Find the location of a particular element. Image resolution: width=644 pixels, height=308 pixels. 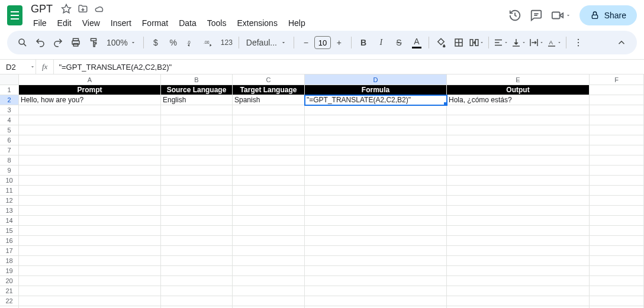

cell-C6 is located at coordinates (269, 141).